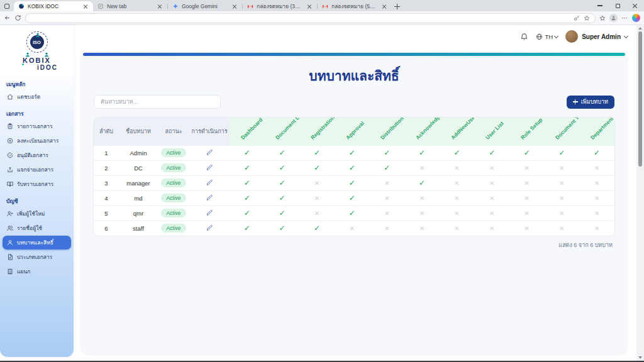 This screenshot has width=644, height=362. What do you see at coordinates (36, 141) in the screenshot?
I see `sidebar-item: ลงทะเบียนเอกสาร` at bounding box center [36, 141].